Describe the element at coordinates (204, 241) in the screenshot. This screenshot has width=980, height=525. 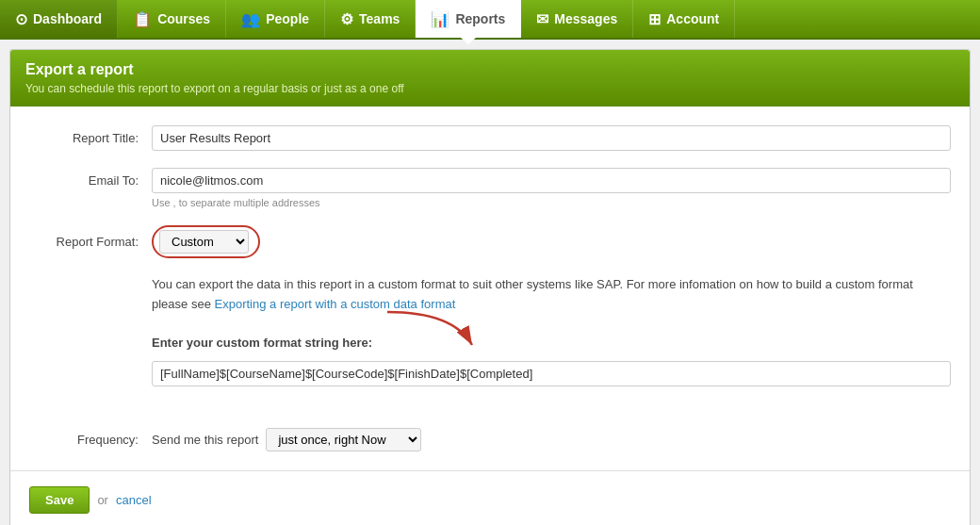
I see `format-select: Custom CSV Excel XML` at that location.